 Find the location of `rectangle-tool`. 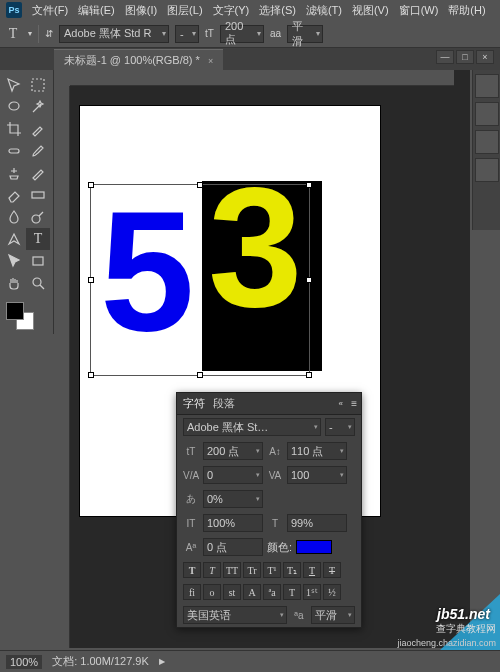

rectangle-tool is located at coordinates (38, 261).